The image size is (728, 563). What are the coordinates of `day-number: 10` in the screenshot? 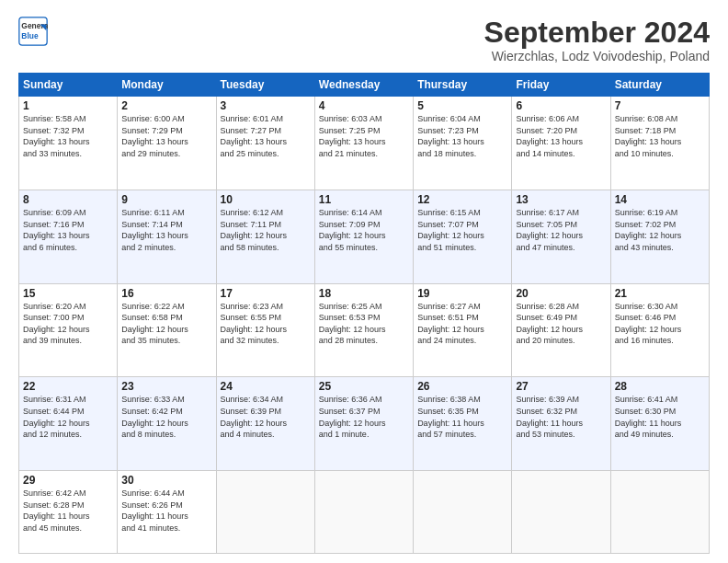 It's located at (266, 200).